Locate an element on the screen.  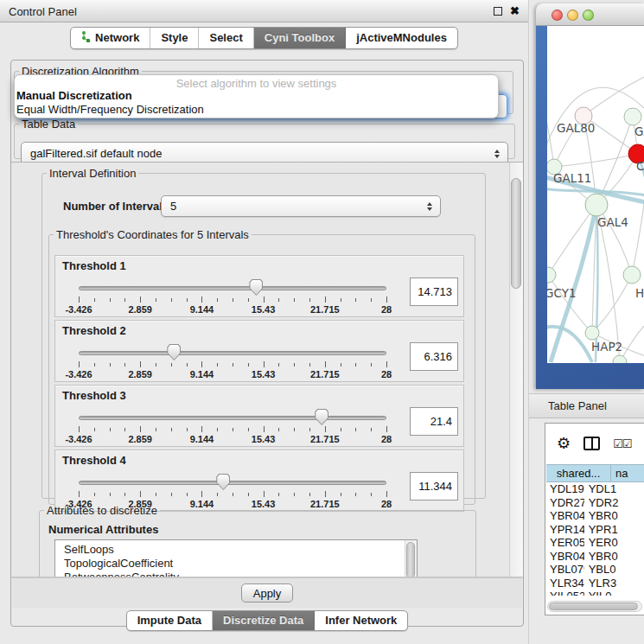
table-cell: YIL0 is located at coordinates (614, 593).